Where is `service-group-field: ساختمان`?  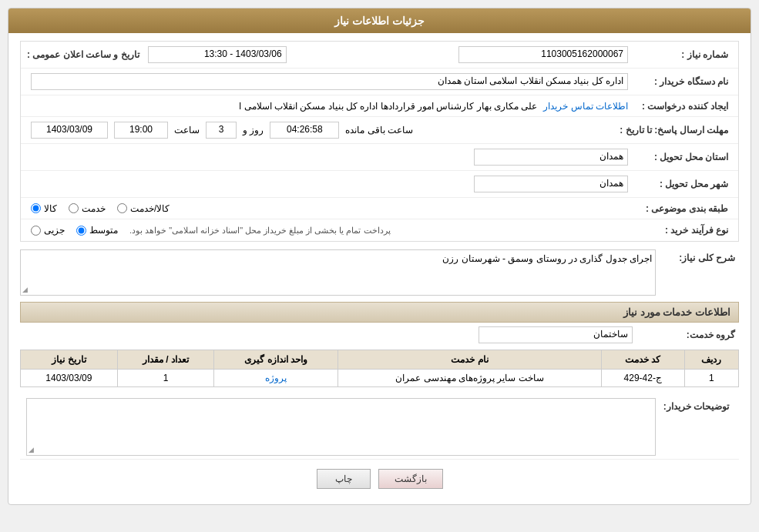 service-group-field: ساختمان is located at coordinates (556, 335).